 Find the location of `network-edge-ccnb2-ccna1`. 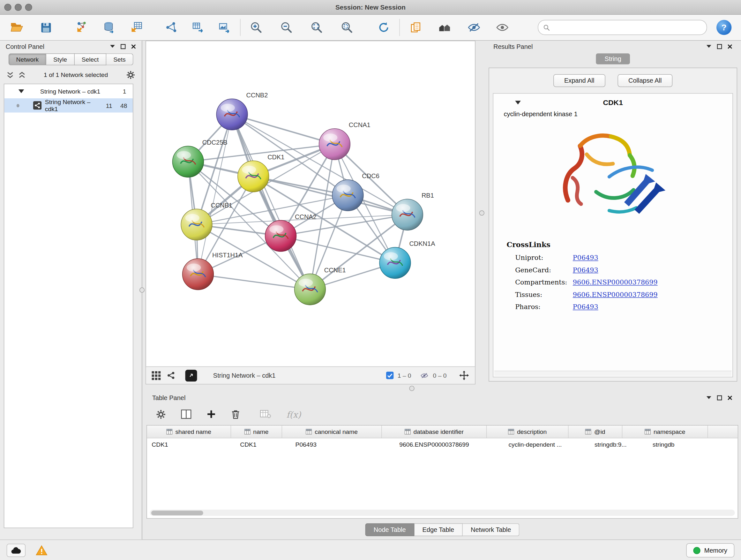

network-edge-ccnb2-ccna1 is located at coordinates (283, 129).